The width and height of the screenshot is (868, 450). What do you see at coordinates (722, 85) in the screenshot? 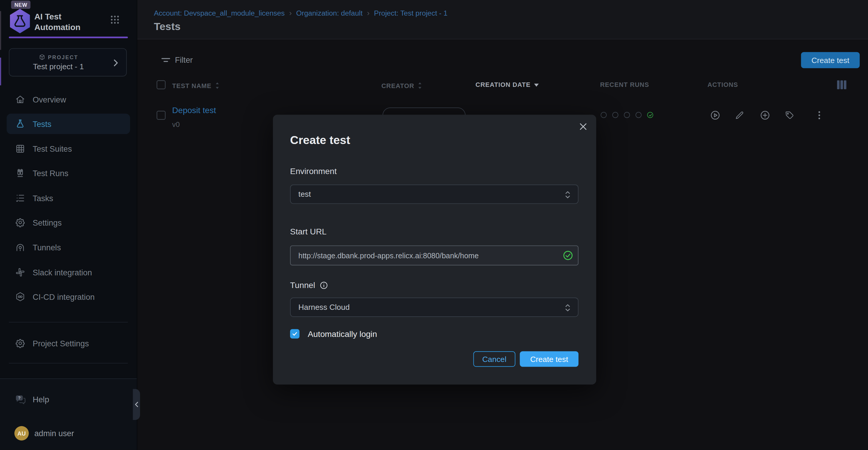
I see `column-label: ACTIONS` at bounding box center [722, 85].